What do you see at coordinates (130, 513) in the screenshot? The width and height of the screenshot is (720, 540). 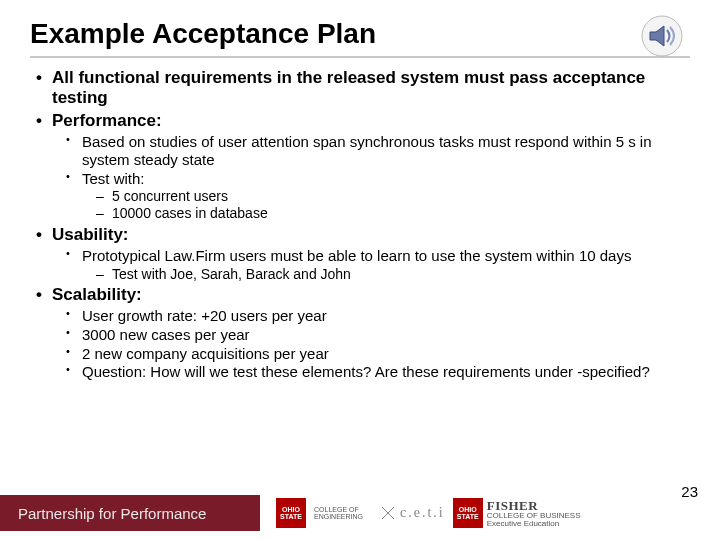 I see `footer-tagline: Partnership for Performance` at bounding box center [130, 513].